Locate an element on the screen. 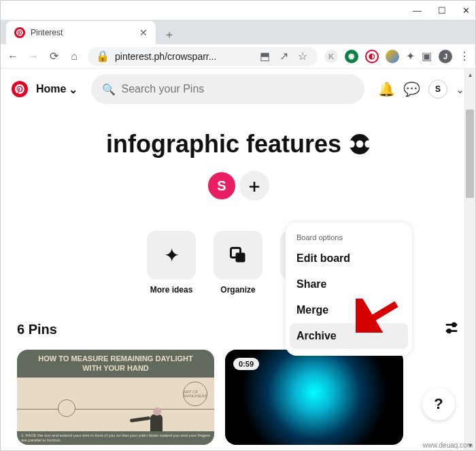 This screenshot has height=451, width=476. extensions-icon: ✦ is located at coordinates (411, 56).